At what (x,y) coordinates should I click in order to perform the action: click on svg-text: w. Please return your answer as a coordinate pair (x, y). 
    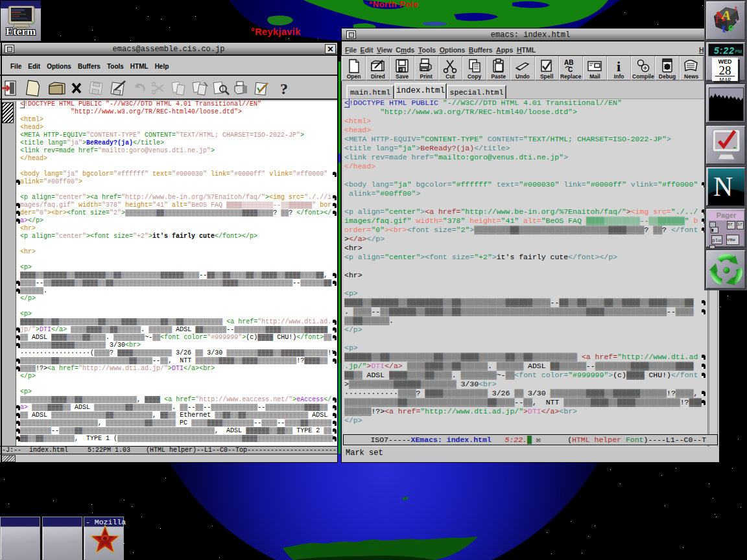
    Looking at the image, I should click on (738, 20).